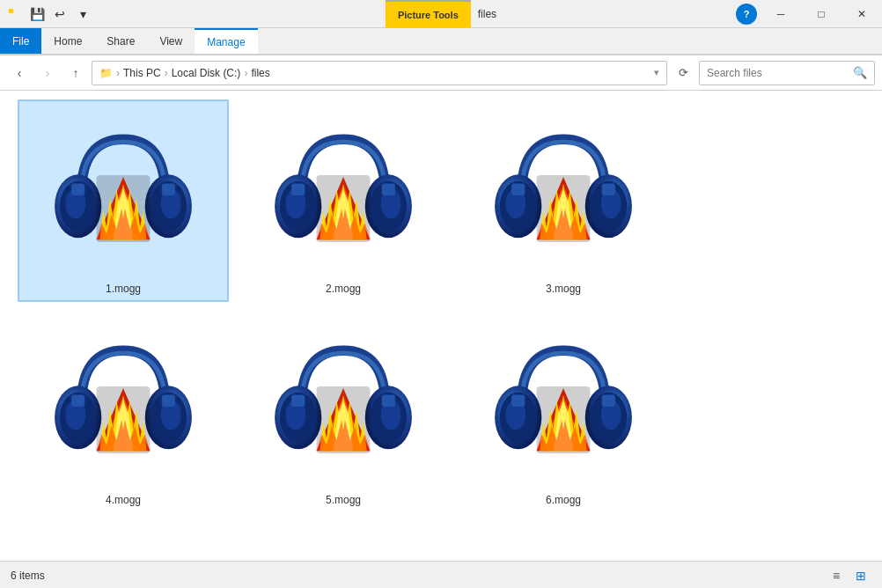  I want to click on customize-quick-access-button: ▾, so click(83, 14).